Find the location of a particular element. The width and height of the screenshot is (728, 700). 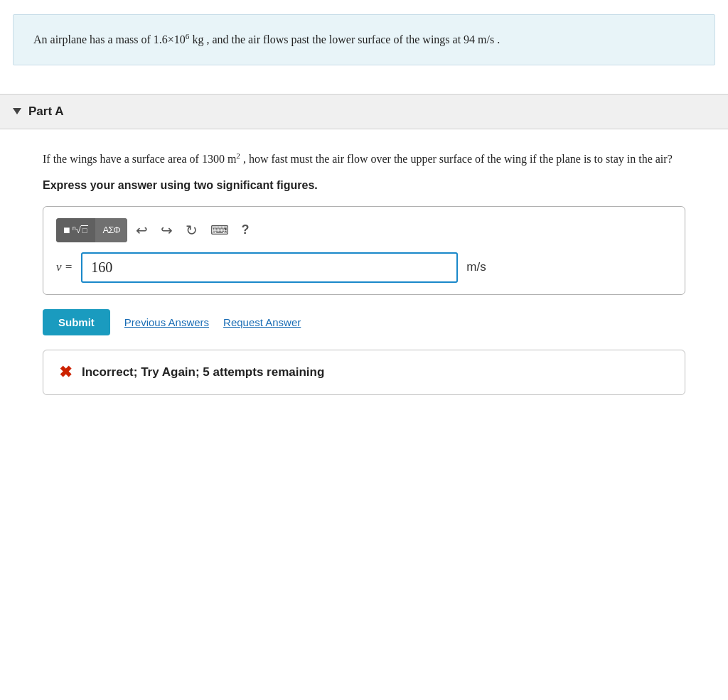

refresh-button: ↻ is located at coordinates (192, 230).